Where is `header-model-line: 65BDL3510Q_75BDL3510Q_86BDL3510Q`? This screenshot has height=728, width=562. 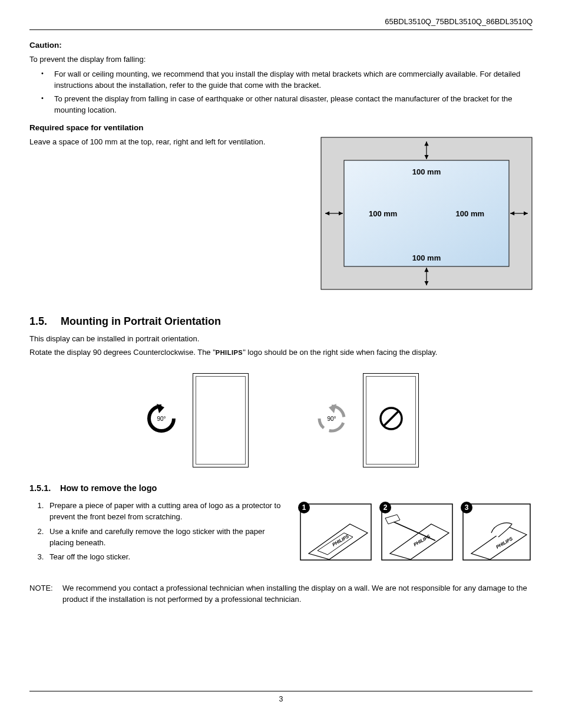
header-model-line: 65BDL3510Q_75BDL3510Q_86BDL3510Q is located at coordinates (281, 24).